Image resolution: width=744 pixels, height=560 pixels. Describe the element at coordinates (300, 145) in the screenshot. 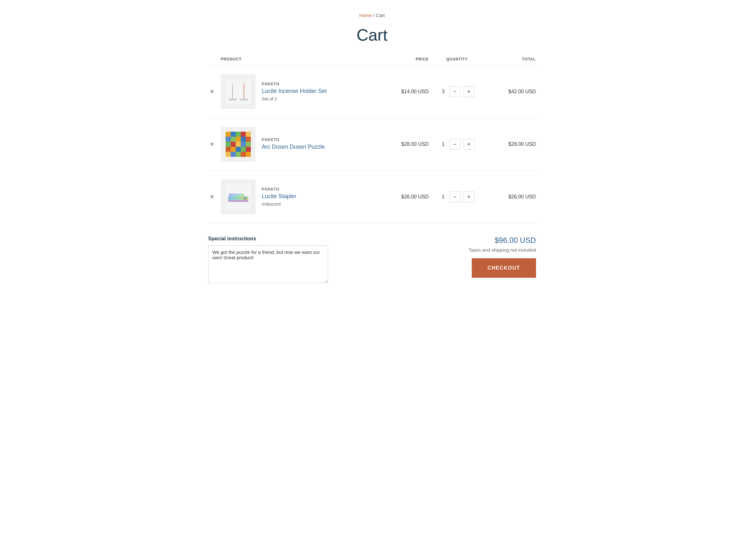

I see `product-cell: POKETO Arc Dusen Dusen Puzzle` at that location.